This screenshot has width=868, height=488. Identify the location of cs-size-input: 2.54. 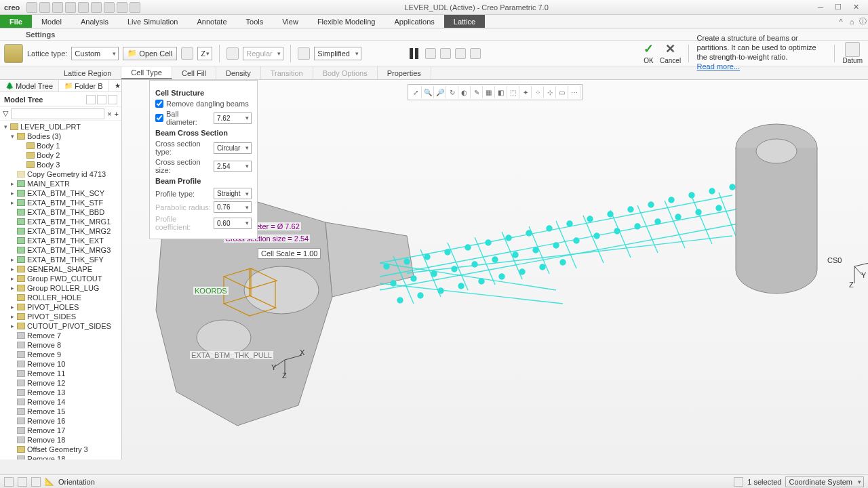
(233, 167).